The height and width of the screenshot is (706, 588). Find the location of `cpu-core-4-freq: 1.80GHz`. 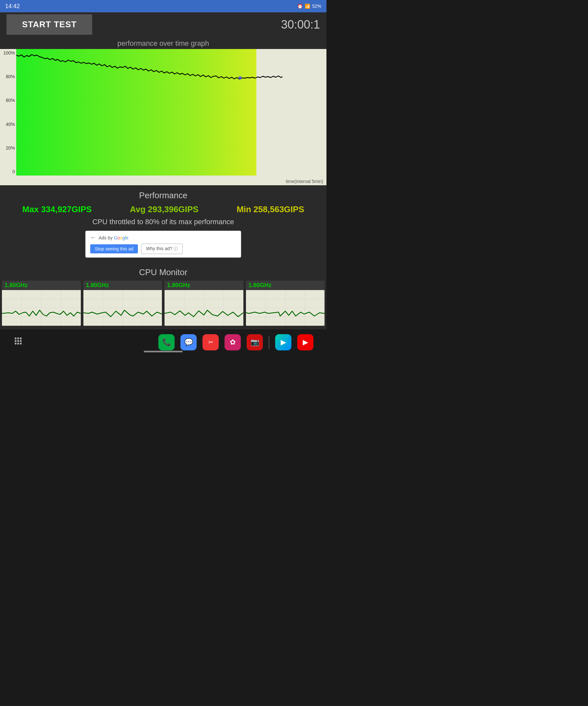

cpu-core-4-freq: 1.80GHz is located at coordinates (285, 285).